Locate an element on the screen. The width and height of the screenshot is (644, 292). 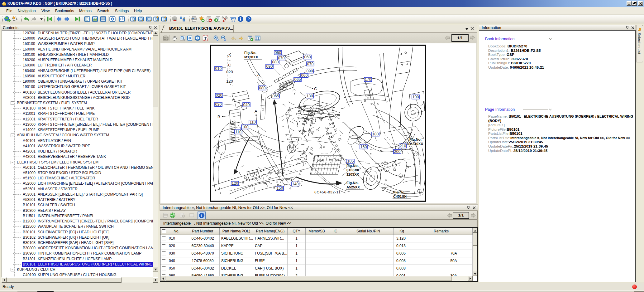
svg-text: 140 is located at coordinates (295, 184).